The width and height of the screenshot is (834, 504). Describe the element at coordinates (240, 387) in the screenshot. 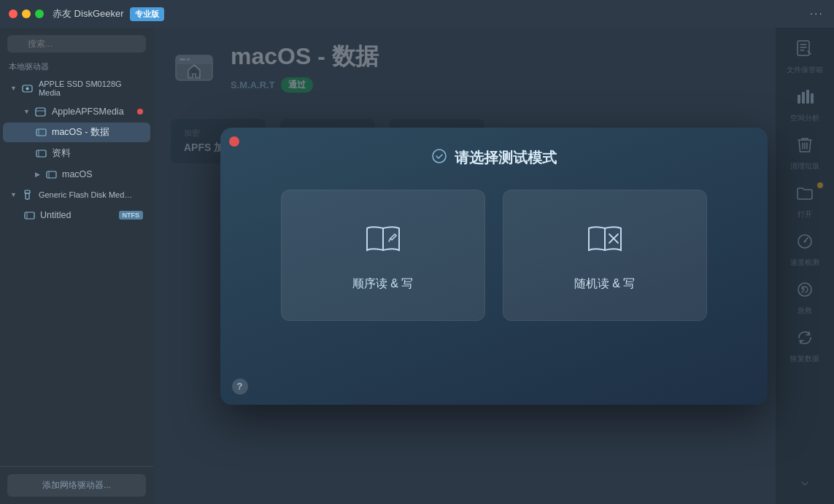

I see `help-button: ?` at that location.